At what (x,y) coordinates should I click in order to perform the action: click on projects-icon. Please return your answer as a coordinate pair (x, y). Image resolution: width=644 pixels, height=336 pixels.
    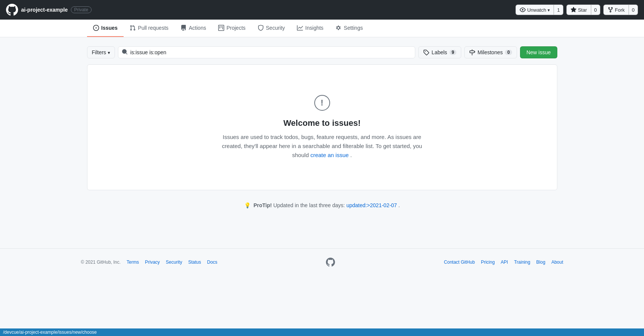
    Looking at the image, I should click on (221, 28).